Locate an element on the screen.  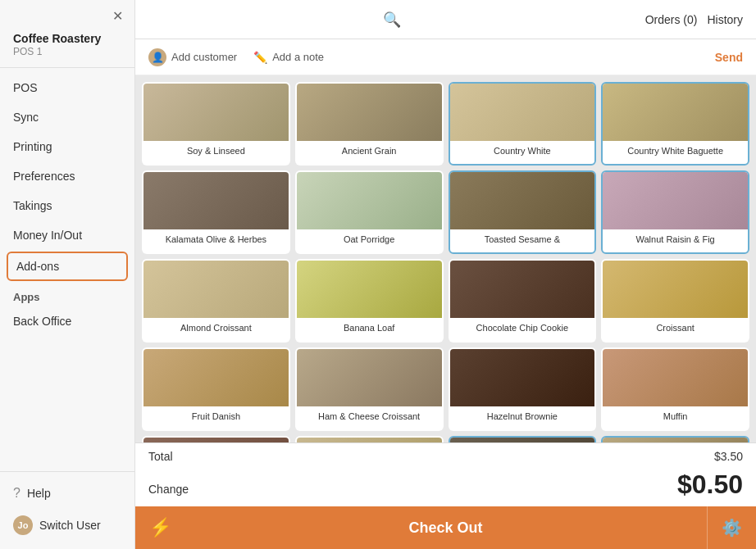
product-banana-img is located at coordinates (369, 289).